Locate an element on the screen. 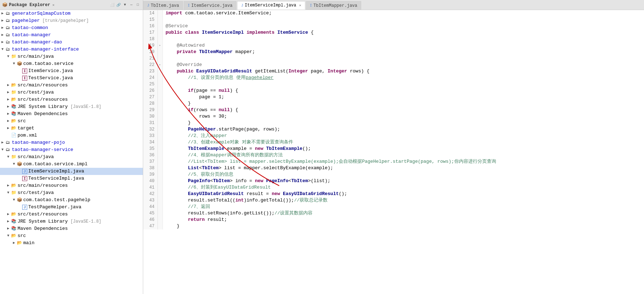 The image size is (644, 294). code-line-15: 15 is located at coordinates (394, 20).